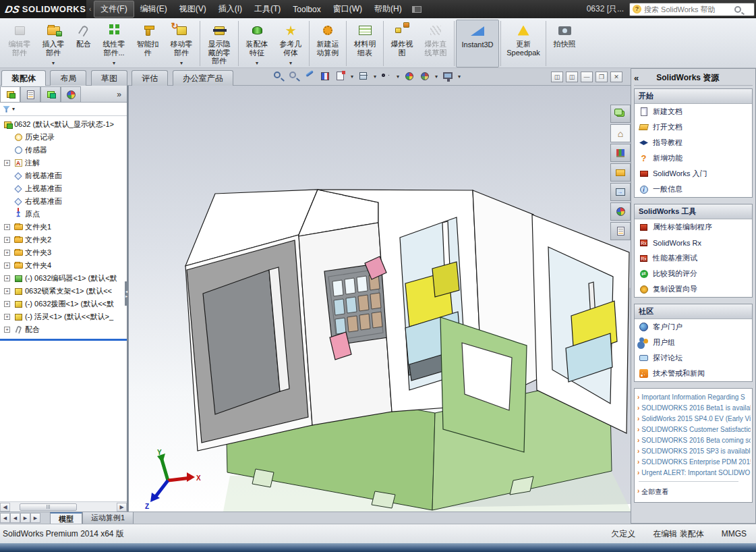 This screenshot has height=552, width=756. What do you see at coordinates (154, 9) in the screenshot?
I see `menu-edit: 编辑(E)` at bounding box center [154, 9].